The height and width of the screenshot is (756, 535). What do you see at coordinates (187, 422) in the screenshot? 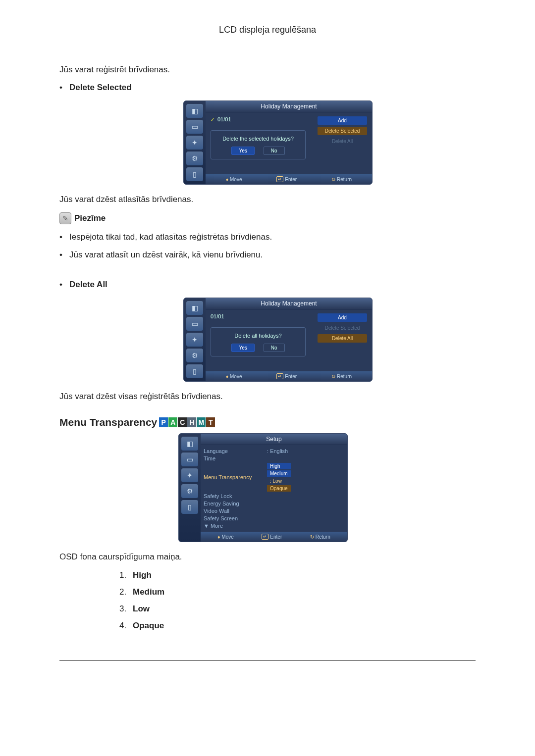
I see `mode-badges: P A C H M T` at bounding box center [187, 422].